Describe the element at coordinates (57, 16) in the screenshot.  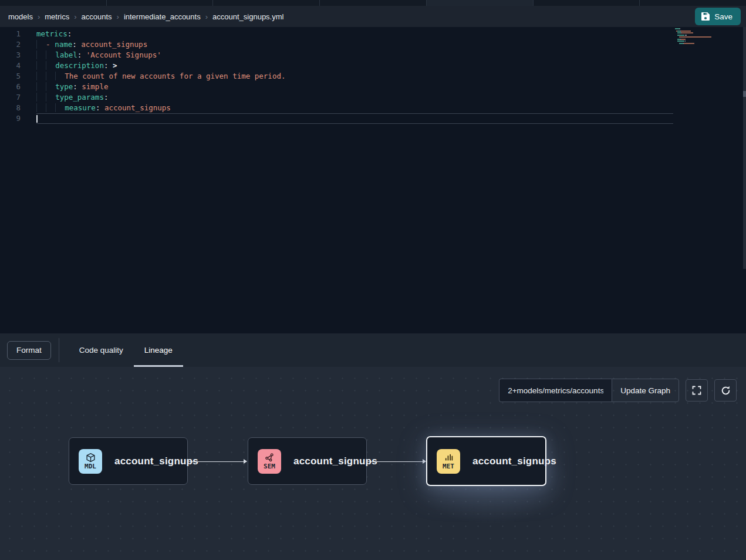
I see `breadcrumb-item: metrics` at that location.